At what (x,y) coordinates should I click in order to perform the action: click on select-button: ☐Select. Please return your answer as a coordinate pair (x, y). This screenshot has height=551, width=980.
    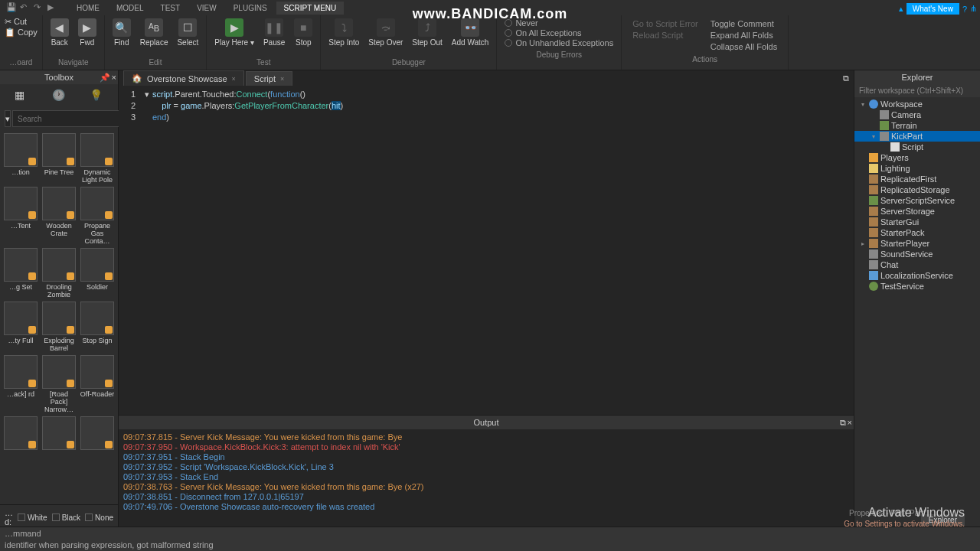
    Looking at the image, I should click on (188, 32).